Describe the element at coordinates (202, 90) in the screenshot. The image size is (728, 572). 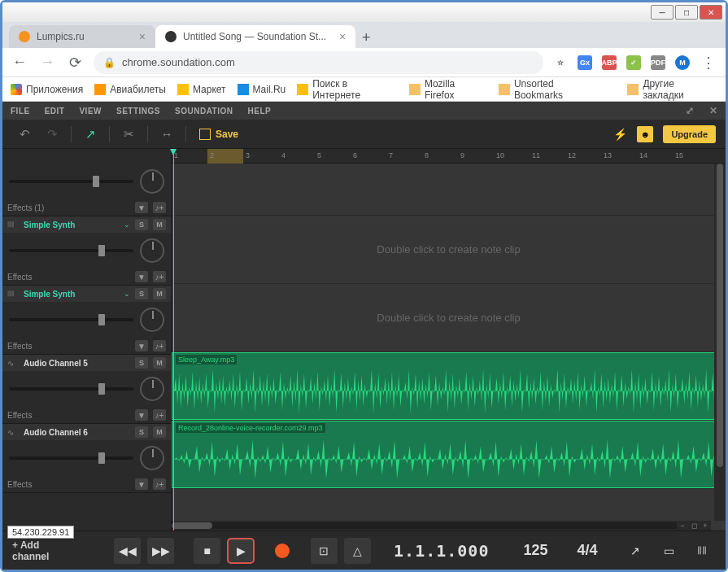
I see `bookmark-item: Маркет` at that location.